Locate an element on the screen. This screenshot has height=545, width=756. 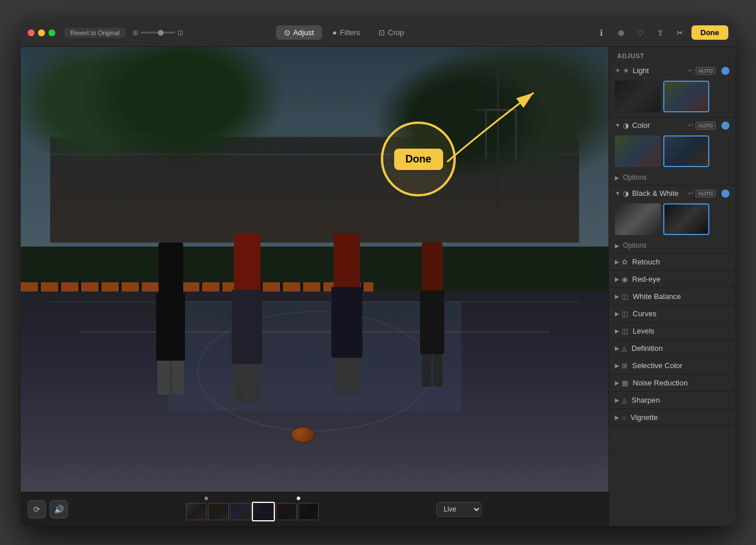
volume-button: 🔊 is located at coordinates (59, 509).